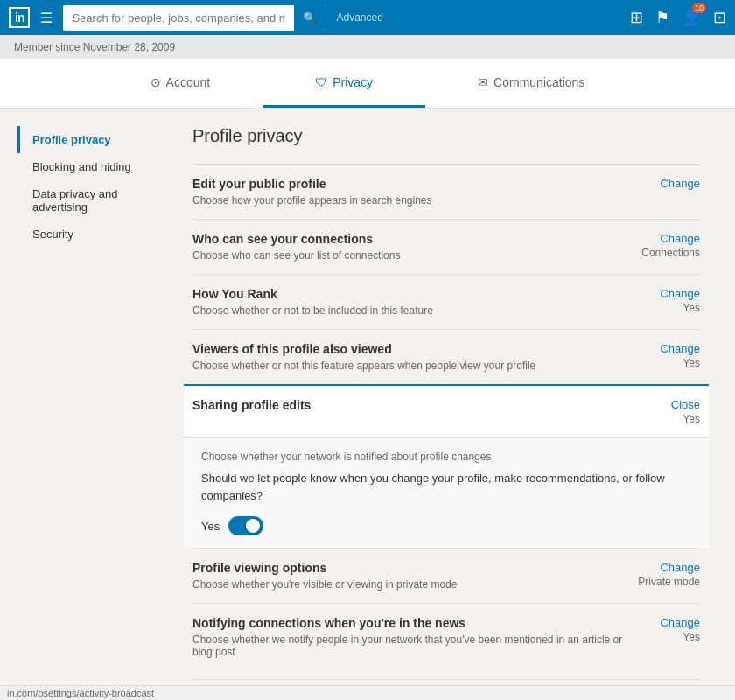 Image resolution: width=735 pixels, height=700 pixels. I want to click on setting-row-how-you-rank: How You Rank Choose whether or not to be…, so click(446, 301).